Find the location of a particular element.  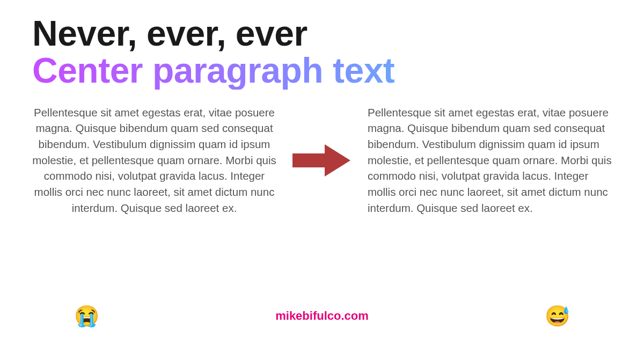

site-credit: mikebifulco.com is located at coordinates (322, 316).